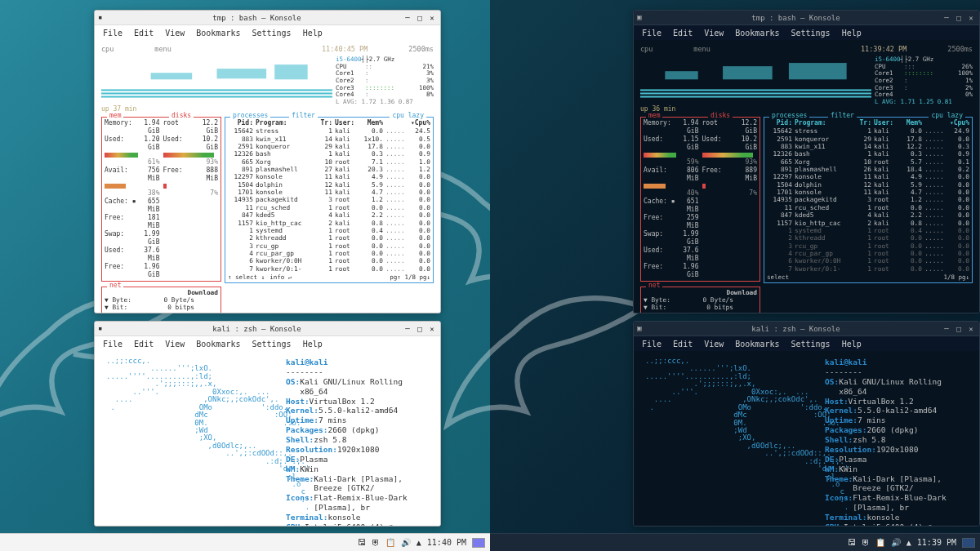 This screenshot has height=551, width=980. Describe the element at coordinates (362, 542) in the screenshot. I see `storage-icon: 🖫` at that location.